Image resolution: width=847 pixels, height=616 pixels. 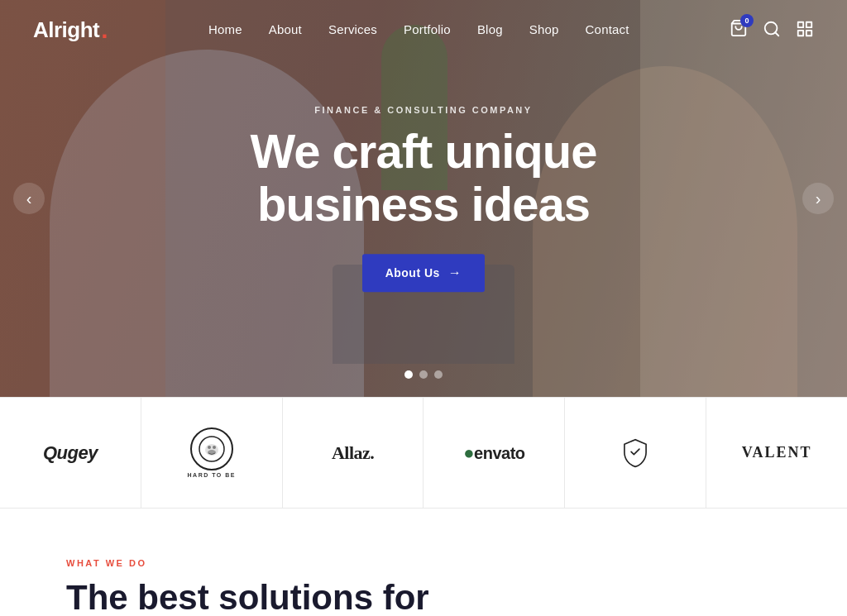 I want to click on logo-valent: VALENT, so click(x=777, y=453).